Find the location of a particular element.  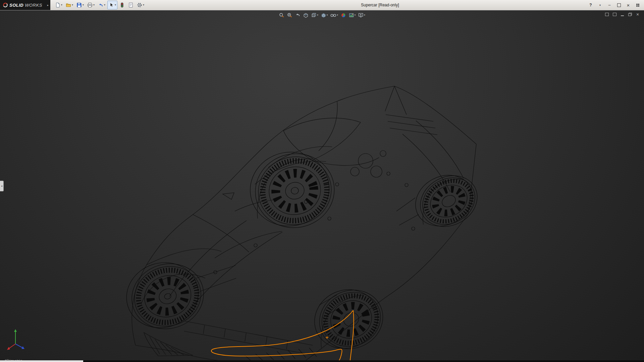

wheel-rear-right is located at coordinates (446, 201).